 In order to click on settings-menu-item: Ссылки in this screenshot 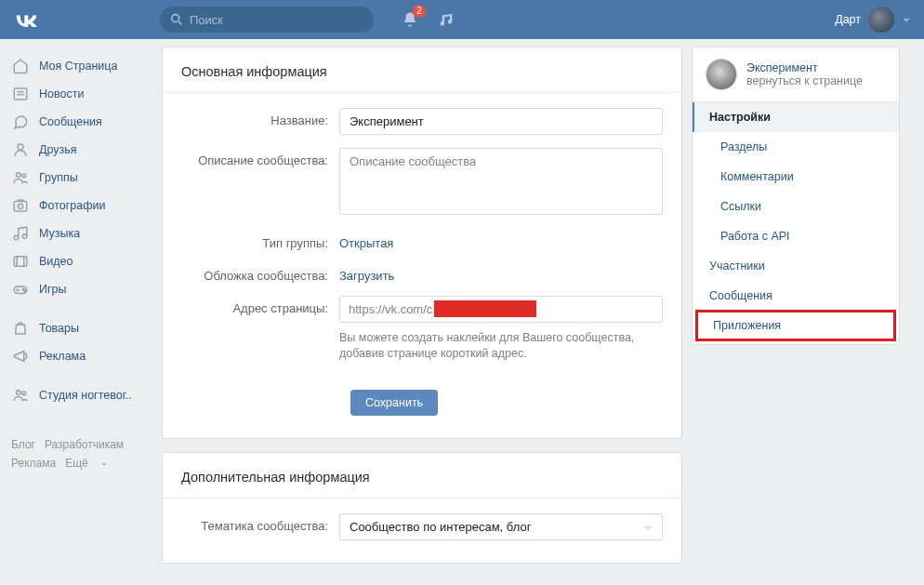, I will do `click(796, 206)`.